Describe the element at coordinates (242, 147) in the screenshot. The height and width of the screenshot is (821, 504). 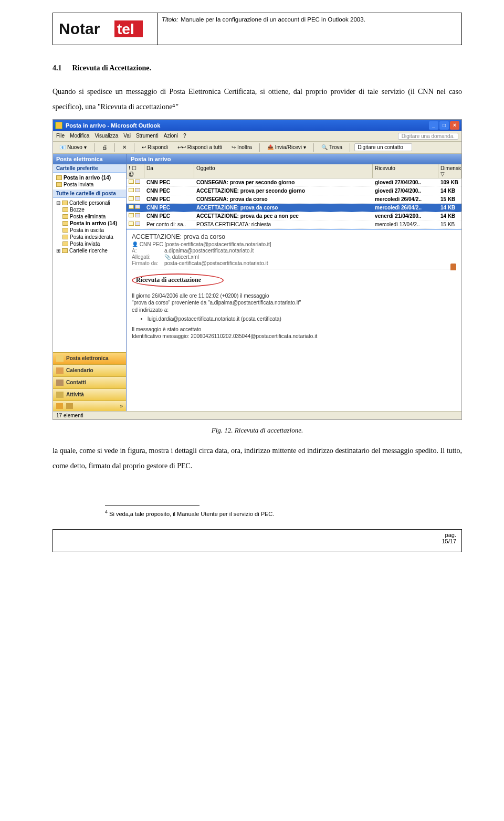
I see `forward-button: ↪ Inoltra` at that location.